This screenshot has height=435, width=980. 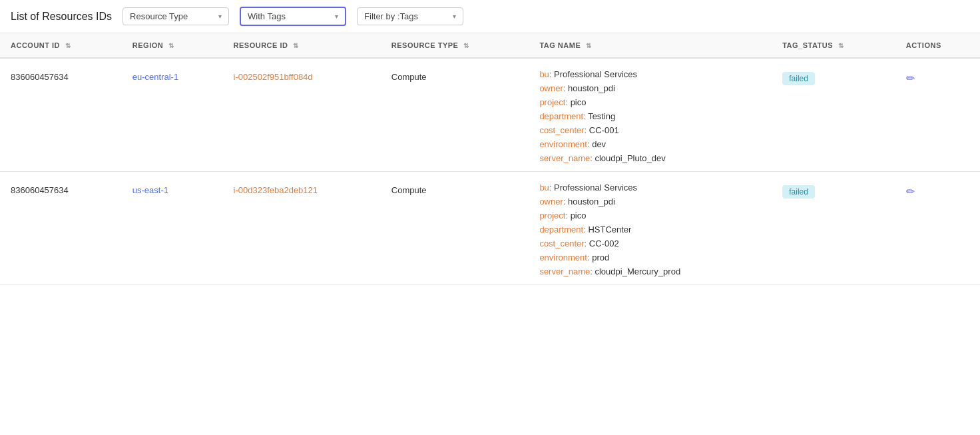 What do you see at coordinates (599, 144) in the screenshot?
I see `tag-value: dev` at bounding box center [599, 144].